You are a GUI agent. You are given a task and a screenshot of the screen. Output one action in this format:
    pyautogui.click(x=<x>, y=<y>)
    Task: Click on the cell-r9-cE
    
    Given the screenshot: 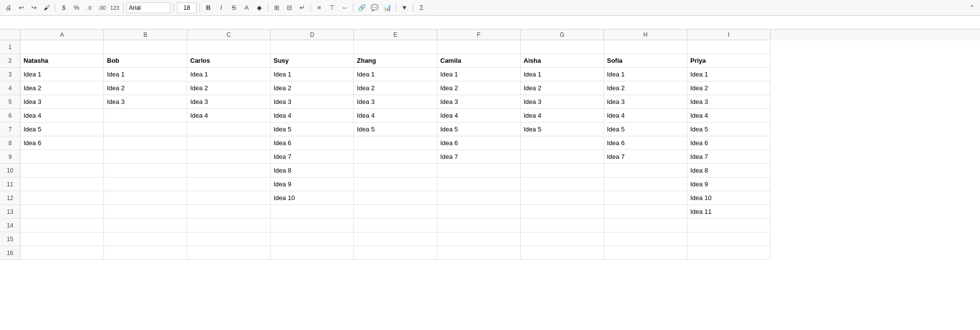 What is the action you would take?
    pyautogui.click(x=396, y=157)
    